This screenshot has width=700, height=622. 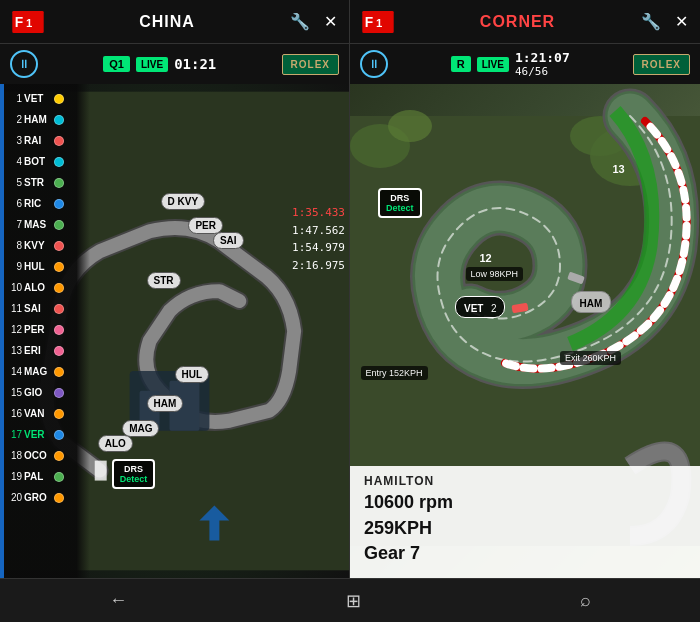 What do you see at coordinates (28, 22) in the screenshot?
I see `f1-logo-left: F 1` at bounding box center [28, 22].